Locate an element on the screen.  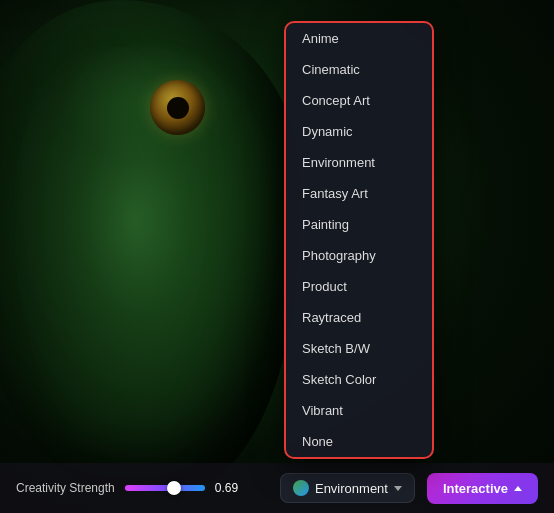
dropdown-item-vibrant: Vibrant is located at coordinates (359, 410).